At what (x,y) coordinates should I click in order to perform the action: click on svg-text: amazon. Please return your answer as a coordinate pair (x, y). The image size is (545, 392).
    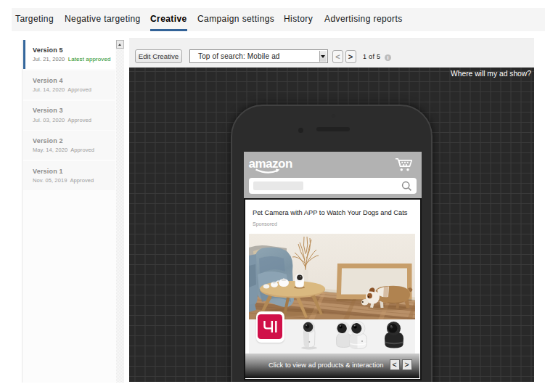
    Looking at the image, I should click on (271, 164).